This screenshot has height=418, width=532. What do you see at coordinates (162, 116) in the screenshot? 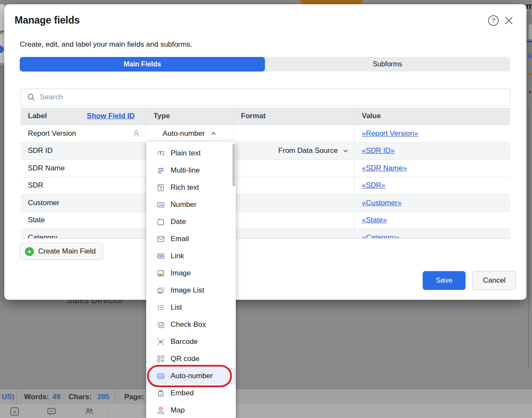
I see `column-type: Type` at bounding box center [162, 116].